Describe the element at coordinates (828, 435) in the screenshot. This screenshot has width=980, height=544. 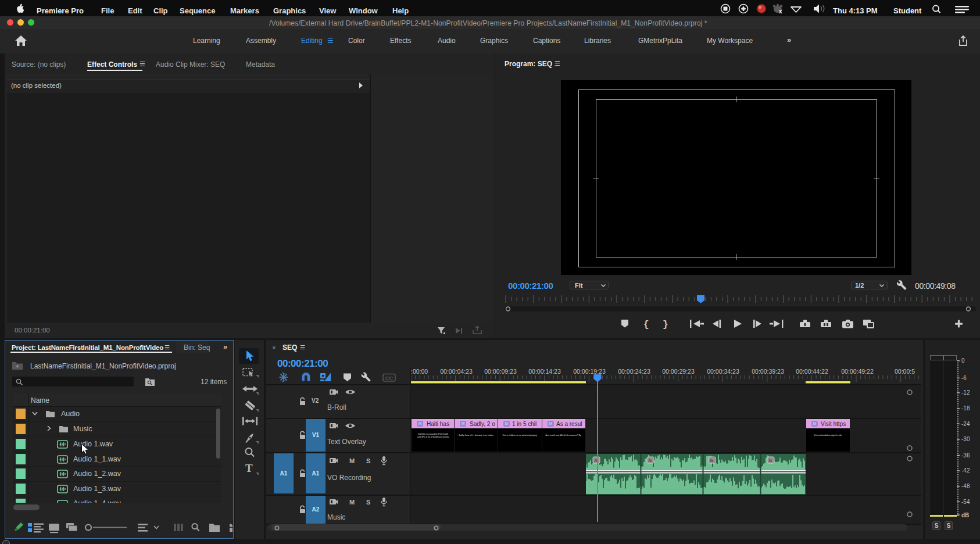
I see `svg-text:Visit ourfoundation page for i: Visit ourfoundation page for info` at that location.